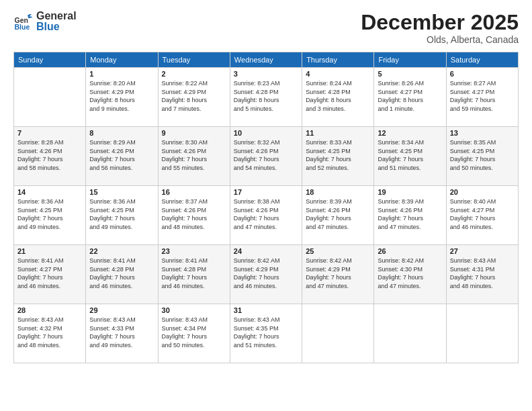  I want to click on day-info: Sunrise: 8:37 AMSunset: 4:26 PMDaylight:…, so click(194, 214).